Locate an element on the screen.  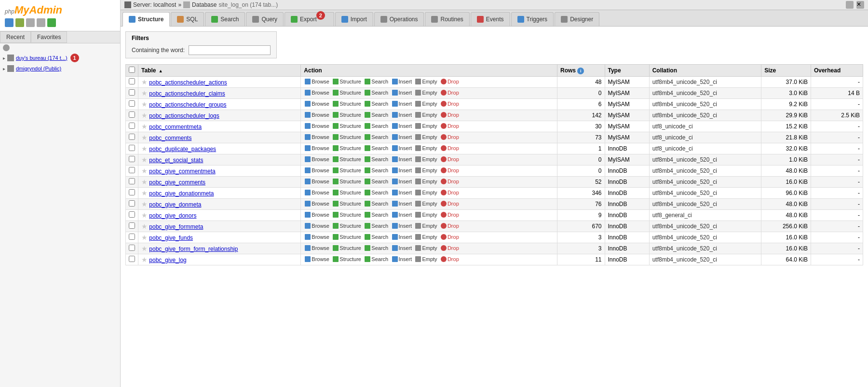
empty-link-5: Empty is located at coordinates (426, 137).